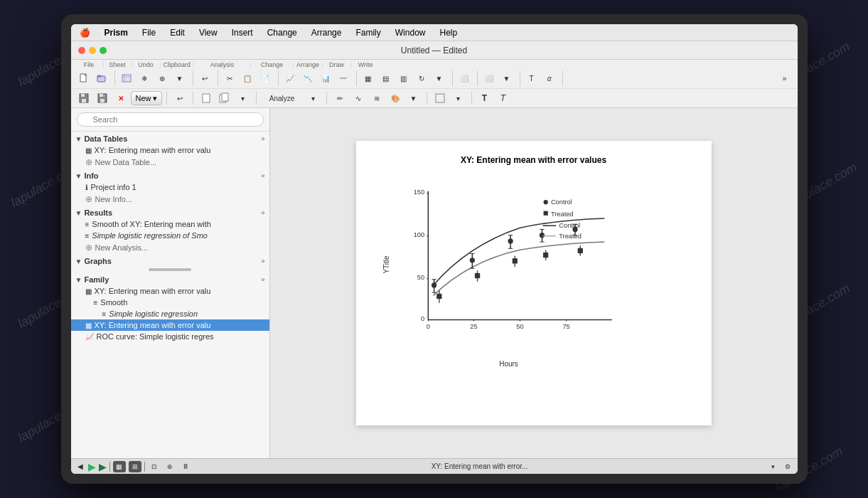 This screenshot has height=498, width=868. What do you see at coordinates (411, 33) in the screenshot?
I see `menu-window: Window` at bounding box center [411, 33].